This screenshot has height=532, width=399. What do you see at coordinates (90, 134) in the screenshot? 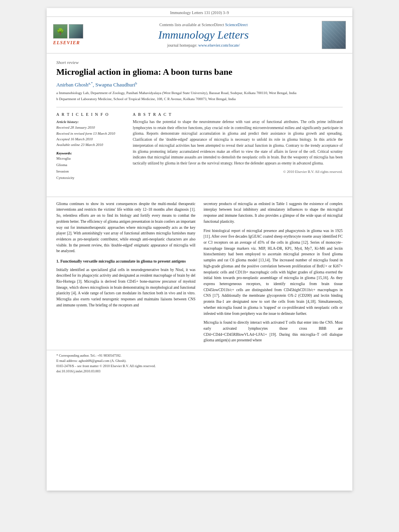
I see `article-history: Article history: Received 28 January 201…` at bounding box center [90, 134].